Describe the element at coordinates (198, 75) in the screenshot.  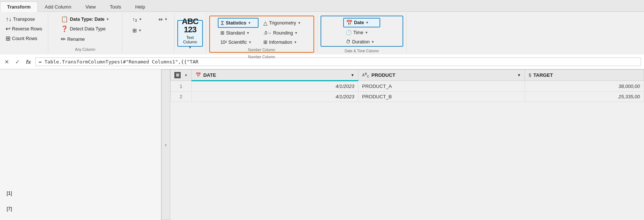
I see `date-type-icon: 📅` at that location.